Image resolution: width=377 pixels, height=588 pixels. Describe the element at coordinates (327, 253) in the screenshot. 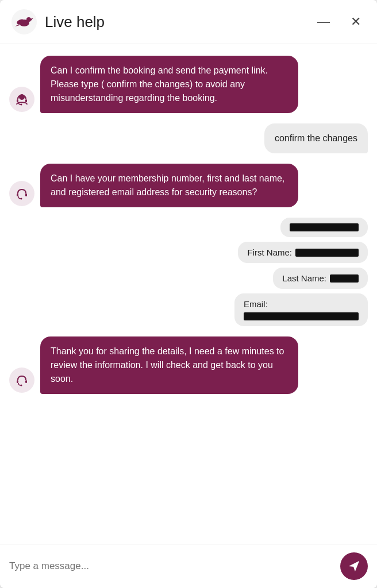

I see `firstname-redacted` at that location.